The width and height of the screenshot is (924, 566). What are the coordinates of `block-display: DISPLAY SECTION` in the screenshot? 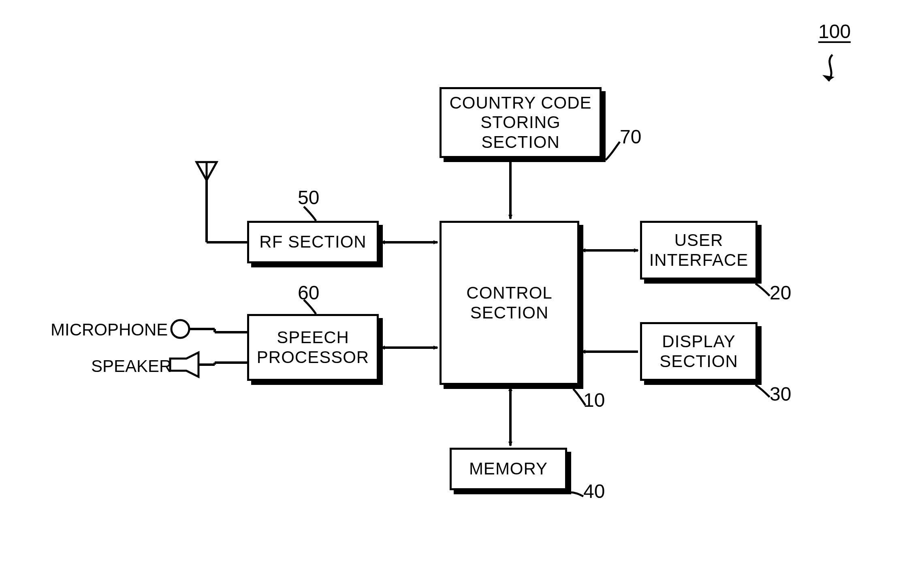 It's located at (699, 352).